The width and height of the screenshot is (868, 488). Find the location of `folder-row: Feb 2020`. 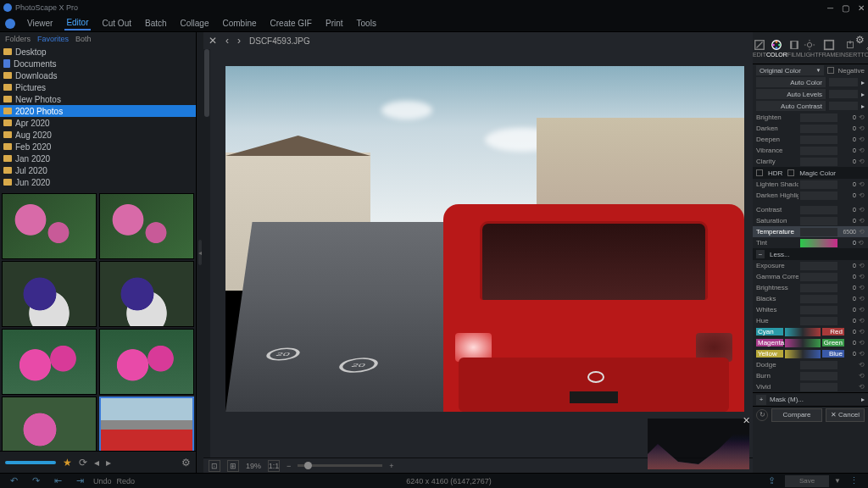

folder-row: Feb 2020 is located at coordinates (98, 147).